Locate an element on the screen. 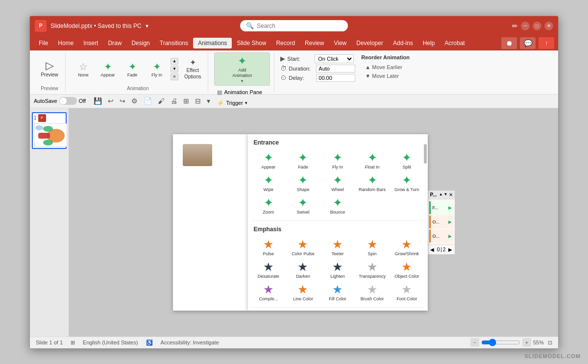 The width and height of the screenshot is (588, 364). layout-button: ⊟ is located at coordinates (198, 101).